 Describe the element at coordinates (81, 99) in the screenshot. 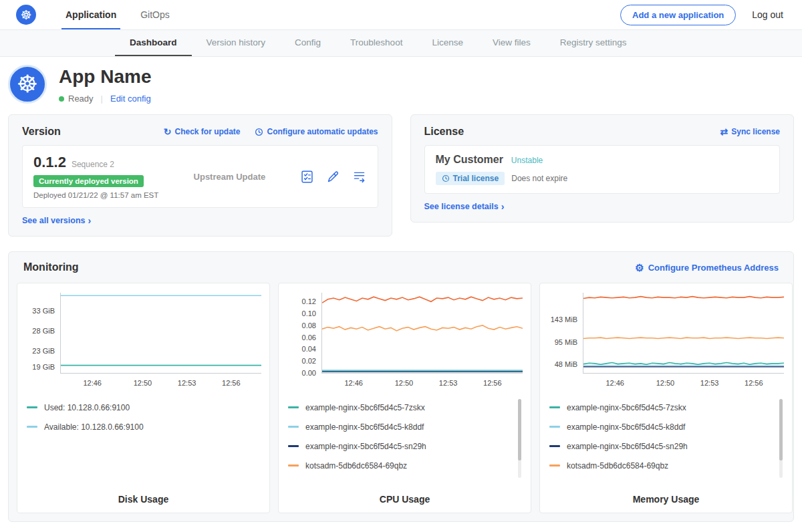

I see `status-text: Ready` at that location.